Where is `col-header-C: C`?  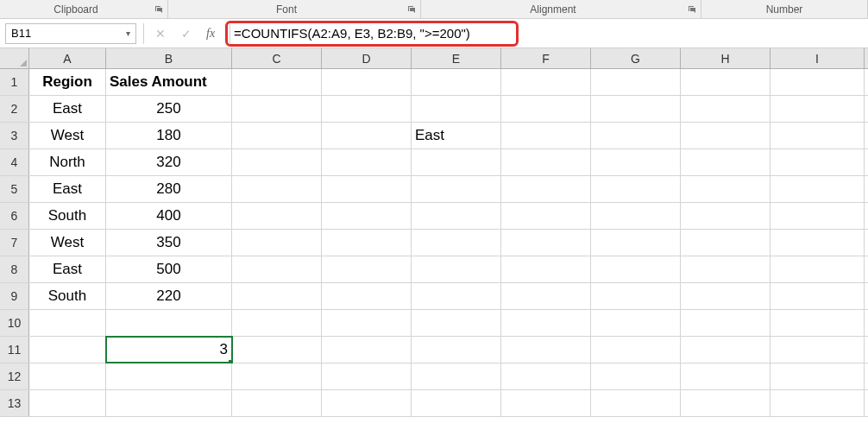
col-header-C: C is located at coordinates (277, 59).